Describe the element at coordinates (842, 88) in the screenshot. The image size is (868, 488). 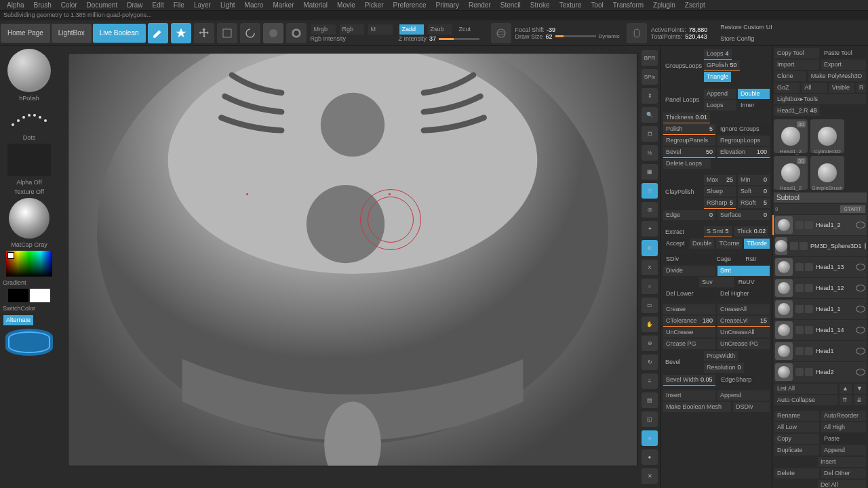
I see `visible-button: Visible` at that location.